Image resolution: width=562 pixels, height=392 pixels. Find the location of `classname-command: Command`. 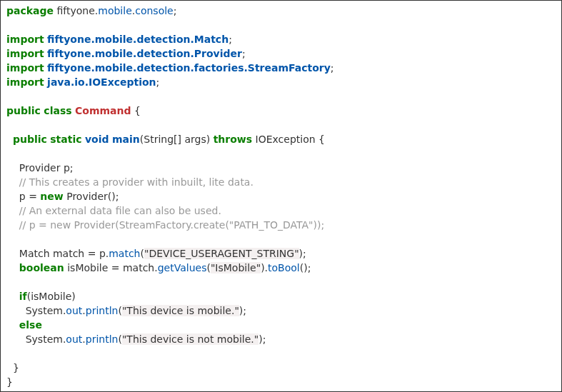

classname-command: Command is located at coordinates (103, 111).